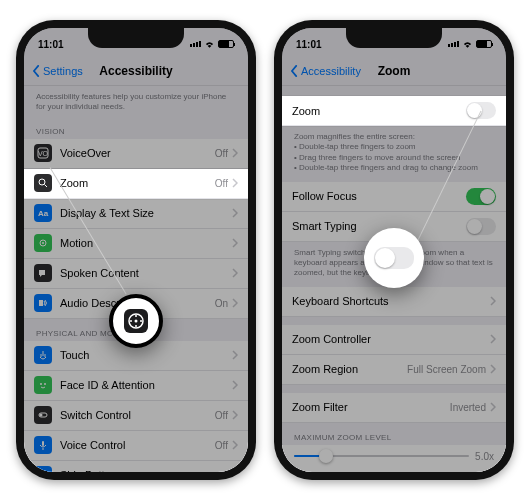  Describe the element at coordinates (394, 71) in the screenshot. I see `page-title: Zoom` at that location.